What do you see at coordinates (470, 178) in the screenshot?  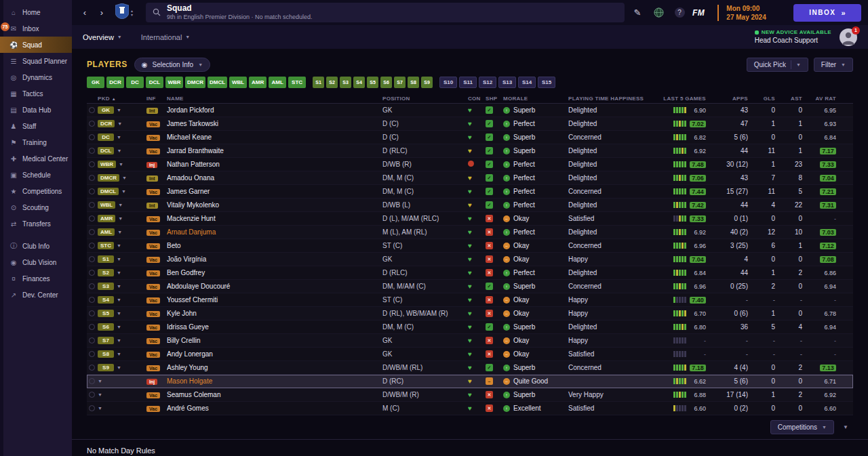 I see `player-row: DMCR▼IntAmadou OnanaDM, M (C)♥✓↑PerfectD…` at bounding box center [470, 178].